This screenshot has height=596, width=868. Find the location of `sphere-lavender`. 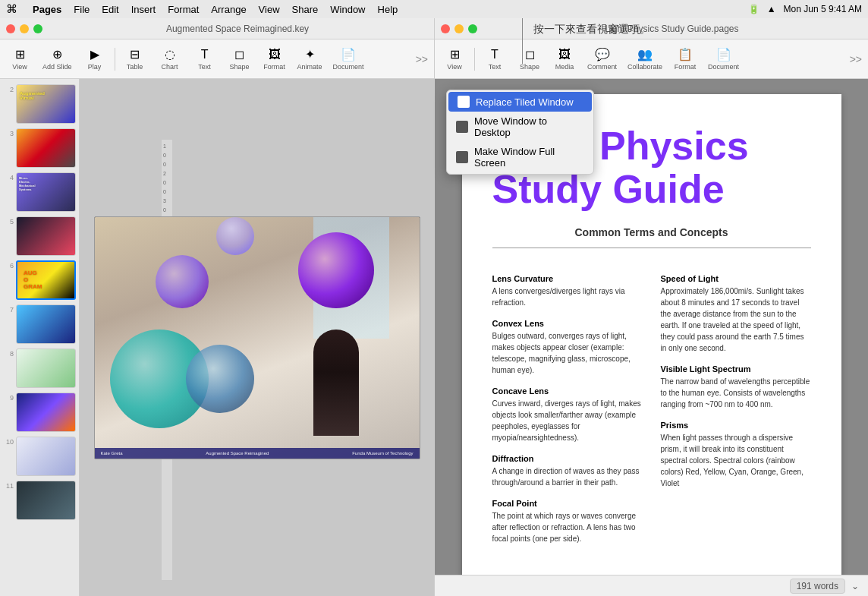

sphere-lavender is located at coordinates (235, 236).